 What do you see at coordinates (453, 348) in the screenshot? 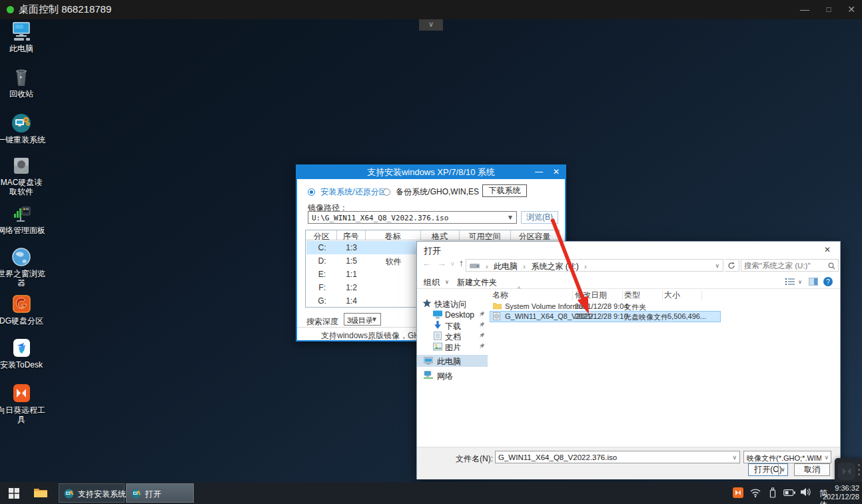
I see `sidebar-label: 图片` at bounding box center [453, 348].